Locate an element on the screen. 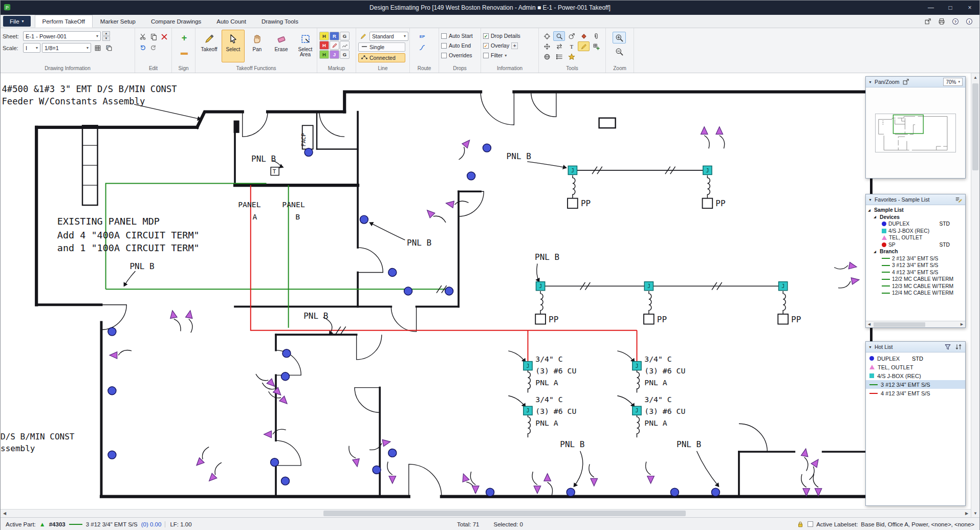 This screenshot has width=980, height=530. line-style-select: Standard▾ is located at coordinates (389, 36).